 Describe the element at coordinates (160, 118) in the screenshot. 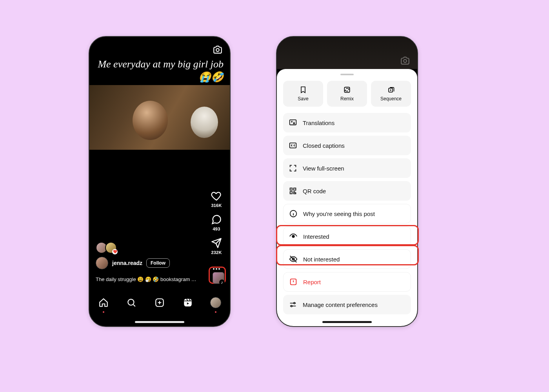

I see `reel-video-frame` at that location.